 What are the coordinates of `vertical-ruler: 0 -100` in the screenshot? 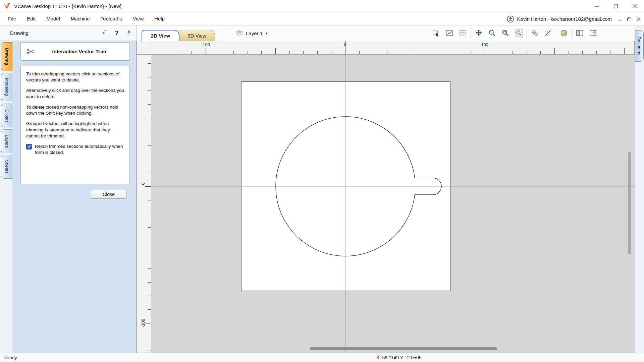 It's located at (144, 204).